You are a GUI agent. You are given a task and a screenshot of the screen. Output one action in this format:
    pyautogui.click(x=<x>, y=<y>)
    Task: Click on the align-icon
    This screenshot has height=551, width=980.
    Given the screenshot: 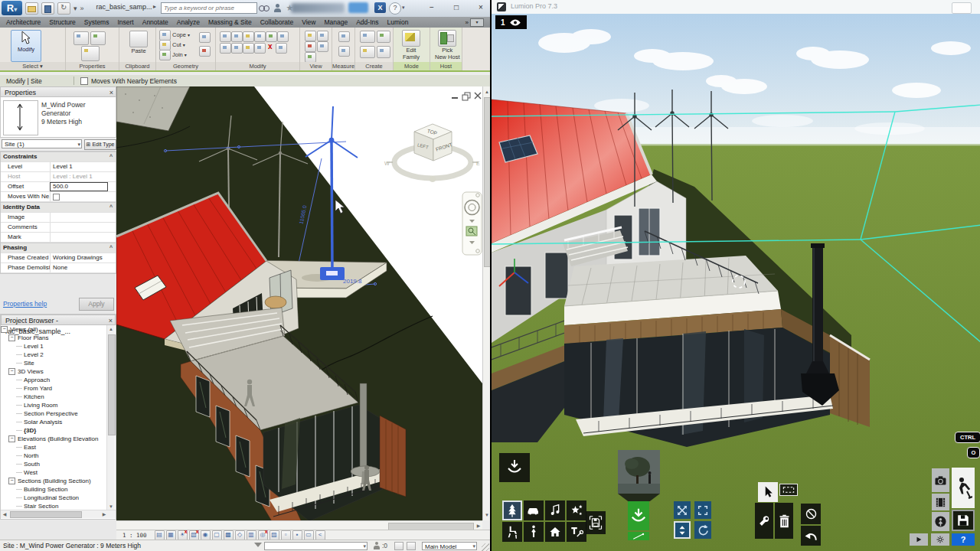 What is the action you would take?
    pyautogui.click(x=225, y=37)
    